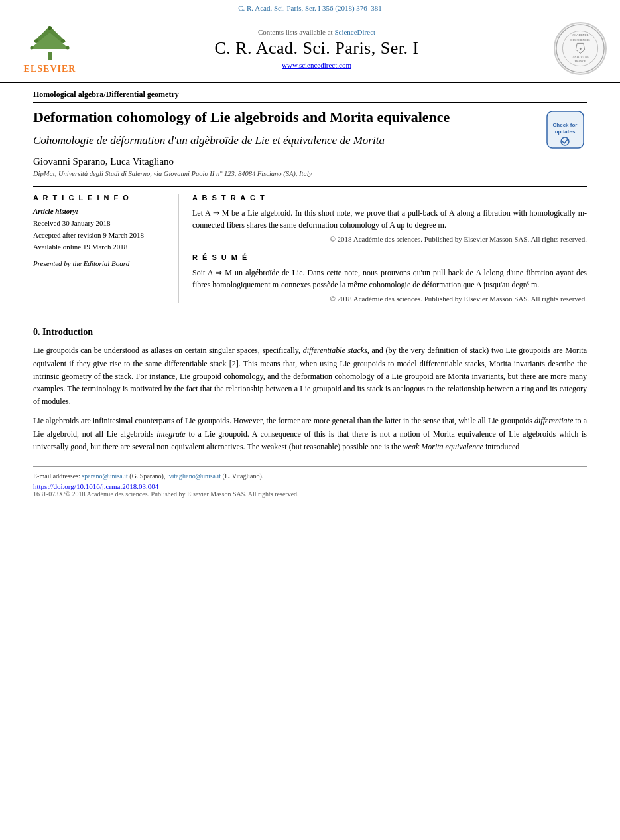  Describe the element at coordinates (310, 494) in the screenshot. I see `issn-line: 1631-073X/© 2018 Académie des sciences. …` at that location.